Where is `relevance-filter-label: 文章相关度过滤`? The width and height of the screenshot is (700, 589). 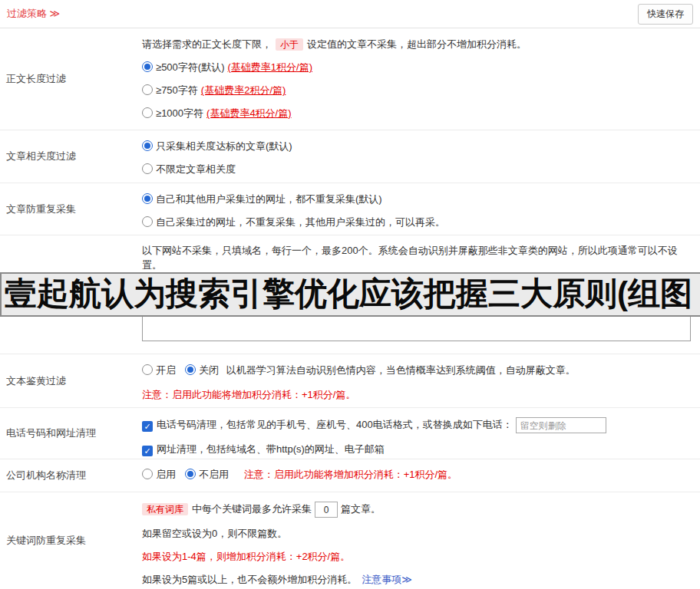
relevance-filter-label: 文章相关度过滤 is located at coordinates (71, 156).